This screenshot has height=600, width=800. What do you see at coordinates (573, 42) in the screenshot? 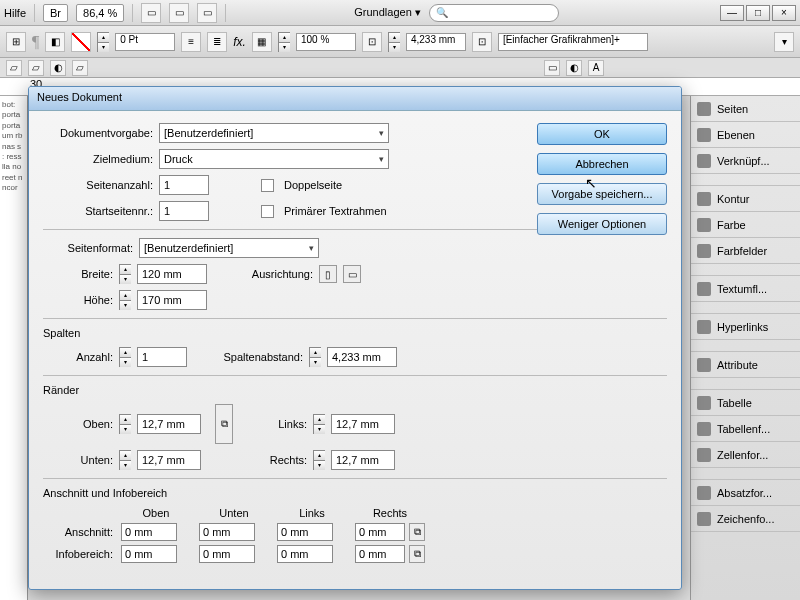
I see `object-style: [Einfacher Grafikrahmen]+` at bounding box center [573, 42].